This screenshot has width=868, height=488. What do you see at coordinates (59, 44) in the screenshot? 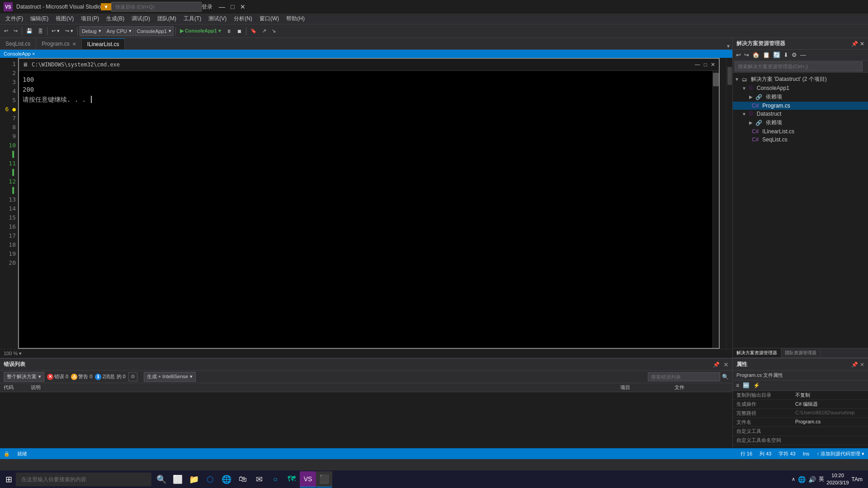
I see `tab-program: Program.cs ✕` at bounding box center [59, 44].